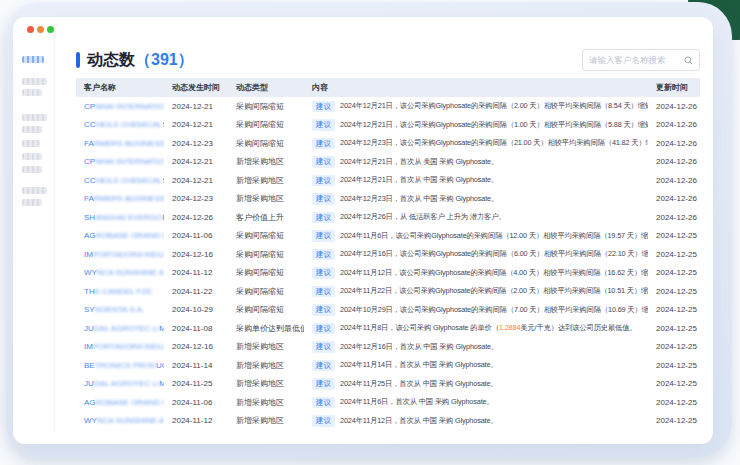 Image resolution: width=740 pixels, height=465 pixels. What do you see at coordinates (78, 60) in the screenshot?
I see `title-accent-bar` at bounding box center [78, 60].